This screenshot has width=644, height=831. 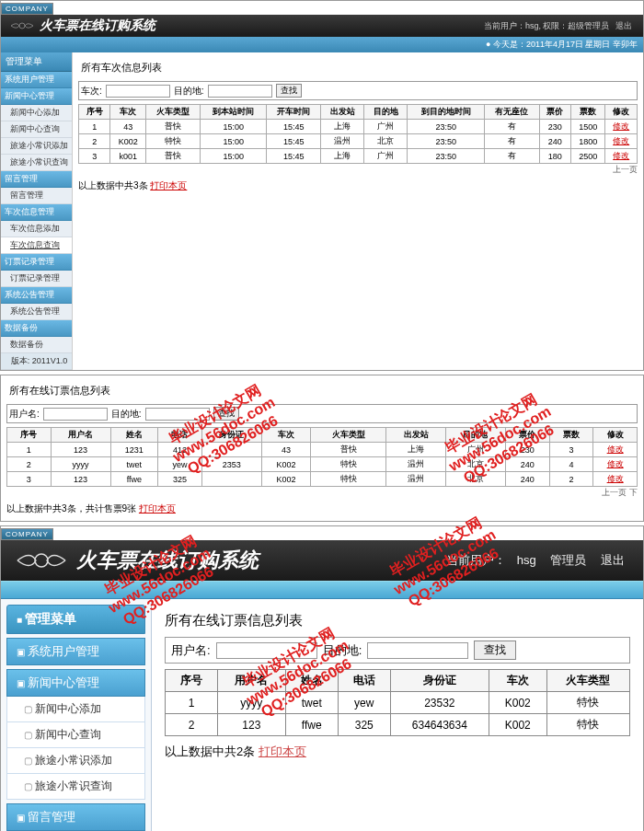 What do you see at coordinates (535, 560) in the screenshot?
I see `header-info-big: 当前用户：hsg 管理员 退出` at bounding box center [535, 560].